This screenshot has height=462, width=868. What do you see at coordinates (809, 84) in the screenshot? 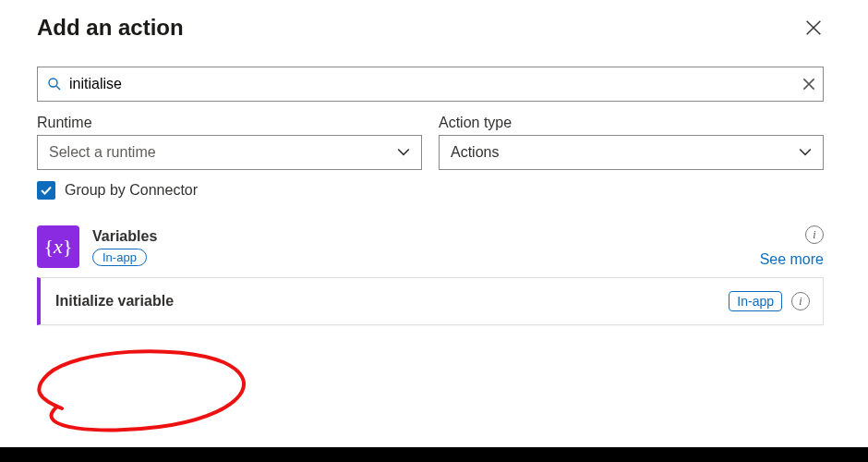
I see `clear-search-button` at bounding box center [809, 84].